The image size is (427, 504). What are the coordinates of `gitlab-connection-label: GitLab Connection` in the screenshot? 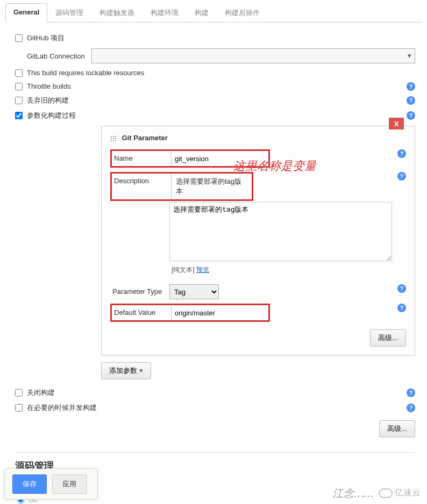 It's located at (59, 56).